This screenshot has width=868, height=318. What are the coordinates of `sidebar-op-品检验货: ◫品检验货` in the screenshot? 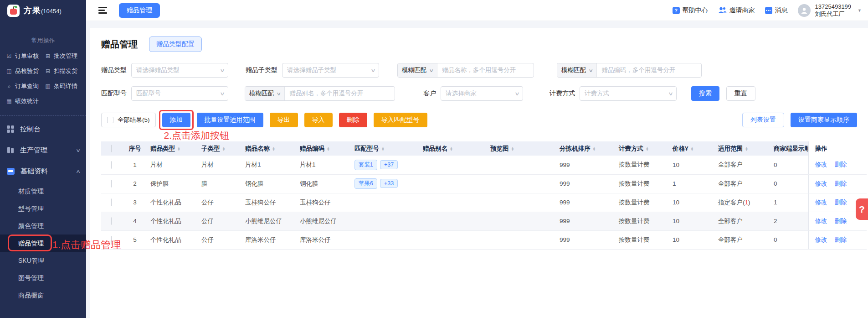 It's located at (26, 71).